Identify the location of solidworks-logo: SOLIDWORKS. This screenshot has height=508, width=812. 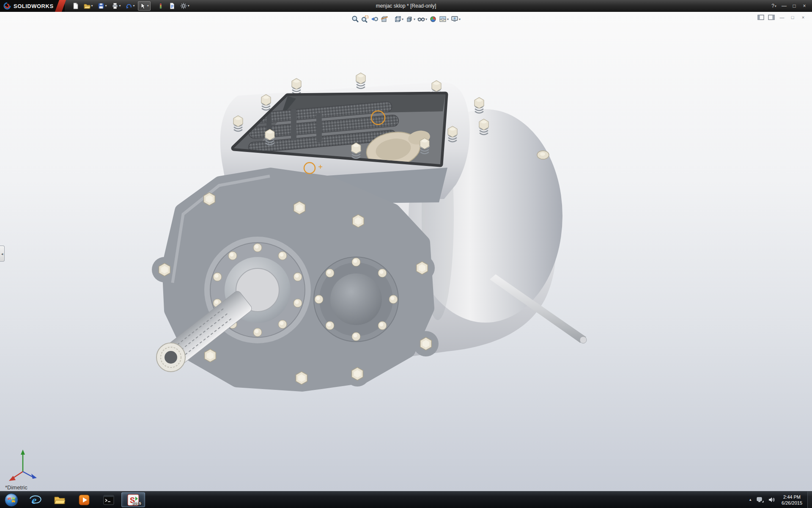
(32, 6).